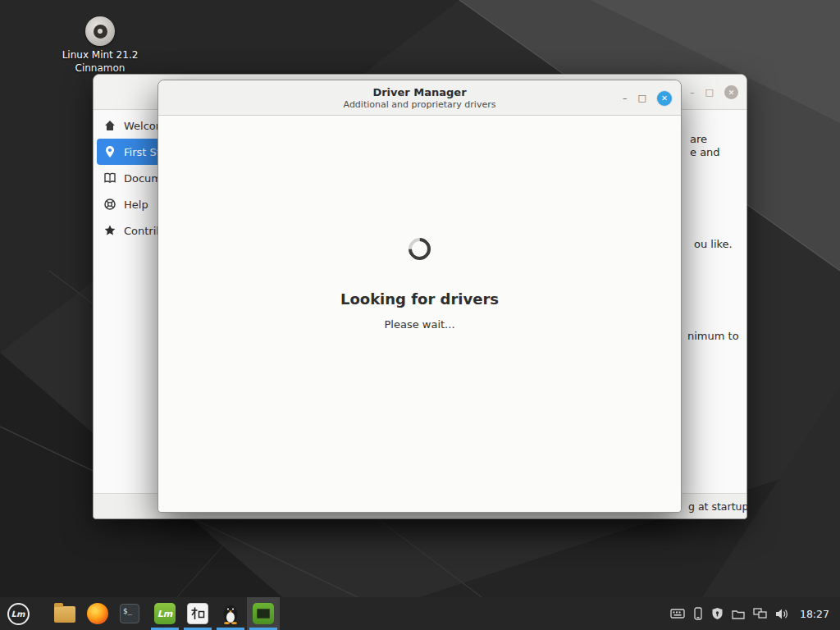 The height and width of the screenshot is (630, 840). What do you see at coordinates (755, 614) in the screenshot?
I see `system-tray: 18:27` at bounding box center [755, 614].